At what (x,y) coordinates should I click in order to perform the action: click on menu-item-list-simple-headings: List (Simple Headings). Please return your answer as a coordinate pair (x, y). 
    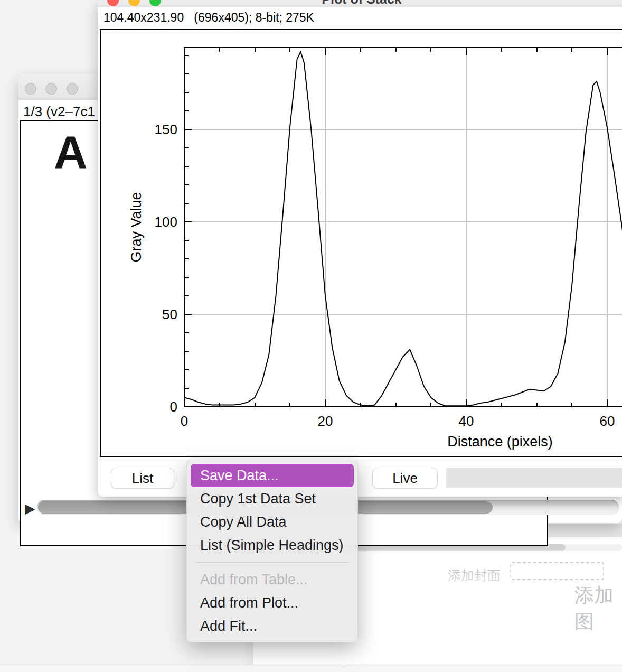
    Looking at the image, I should click on (272, 545).